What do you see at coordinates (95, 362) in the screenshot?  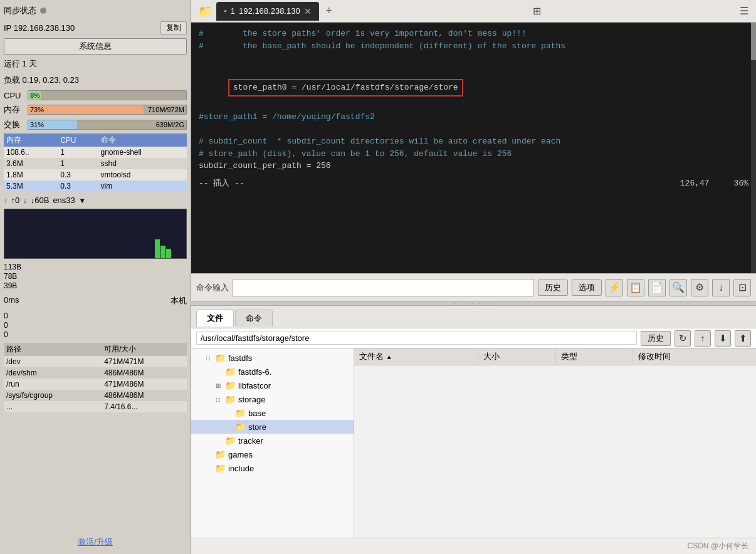 I see `list-item: /dev471M/471M` at bounding box center [95, 362].